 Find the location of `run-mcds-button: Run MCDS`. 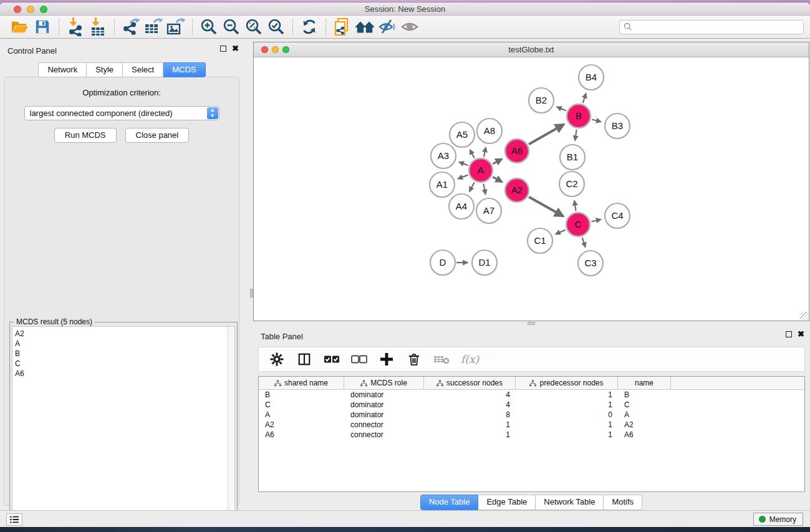

run-mcds-button: Run MCDS is located at coordinates (85, 135).